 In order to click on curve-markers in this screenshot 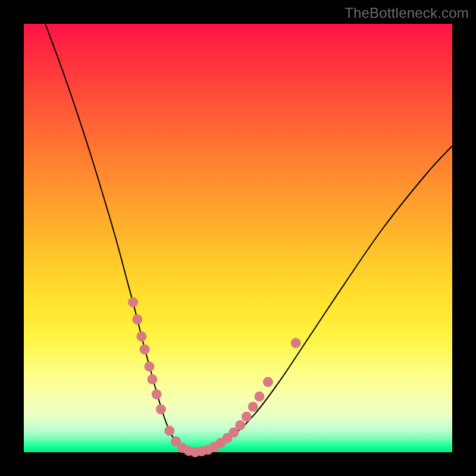, I will do `click(214, 377)`.